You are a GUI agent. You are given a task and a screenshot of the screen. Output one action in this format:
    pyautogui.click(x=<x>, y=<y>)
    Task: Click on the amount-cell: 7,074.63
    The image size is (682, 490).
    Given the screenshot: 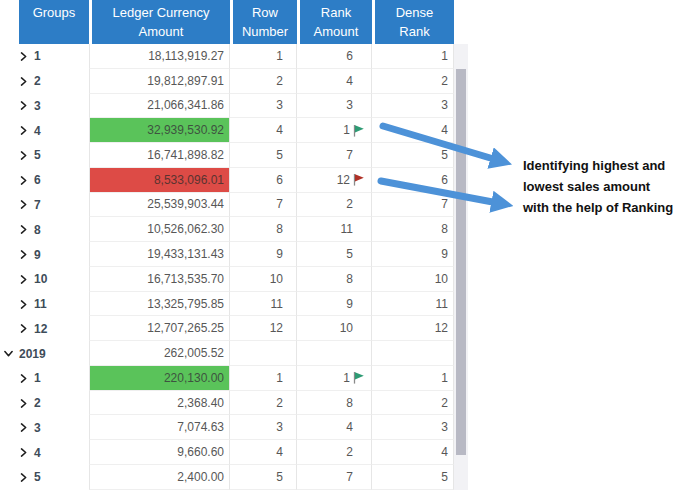 What is the action you would take?
    pyautogui.click(x=160, y=428)
    